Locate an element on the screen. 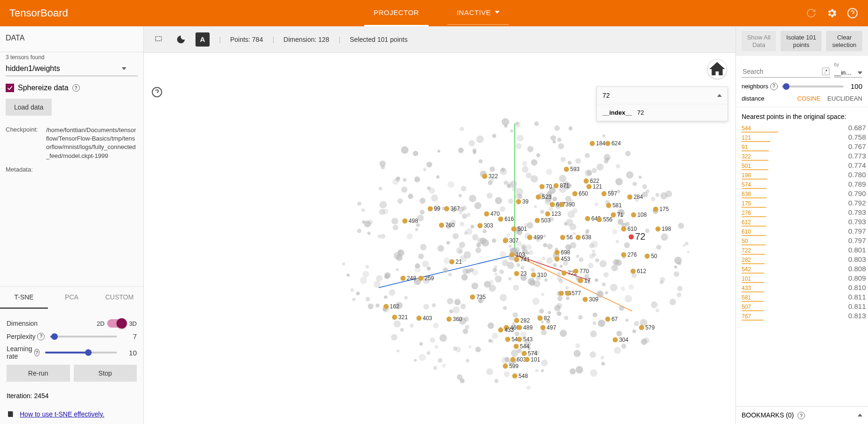  nn-item: 2820.803 is located at coordinates (802, 259).